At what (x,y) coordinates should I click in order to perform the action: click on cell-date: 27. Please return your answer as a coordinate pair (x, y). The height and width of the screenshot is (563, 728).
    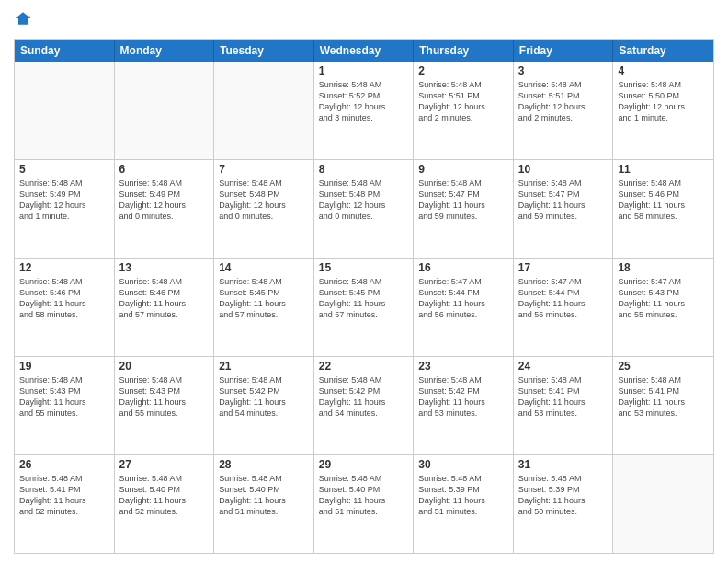
    Looking at the image, I should click on (165, 465).